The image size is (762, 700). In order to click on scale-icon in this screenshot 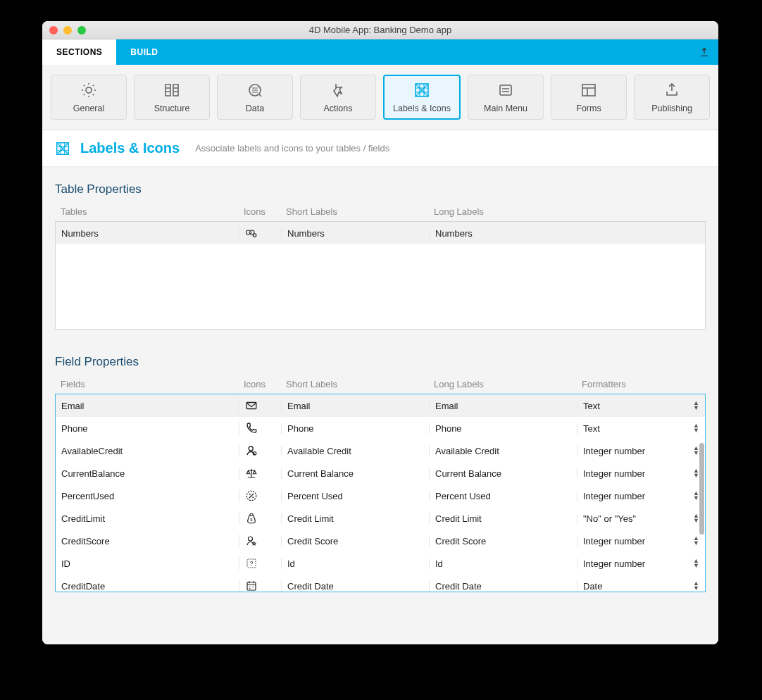, I will do `click(260, 473)`.